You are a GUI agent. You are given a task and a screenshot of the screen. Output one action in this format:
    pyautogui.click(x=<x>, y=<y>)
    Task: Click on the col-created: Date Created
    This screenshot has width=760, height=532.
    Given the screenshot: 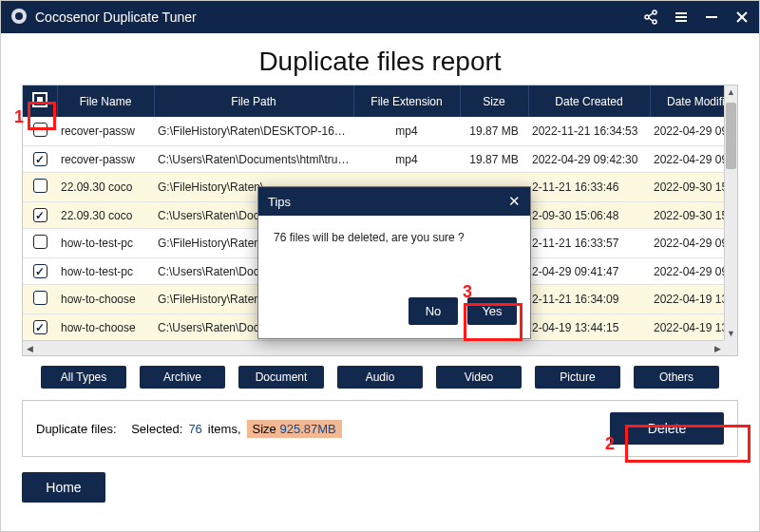 What is the action you would take?
    pyautogui.click(x=589, y=101)
    